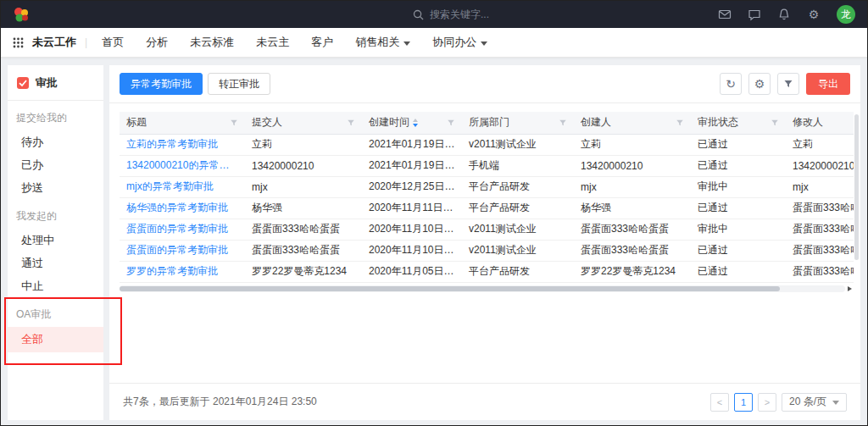 The width and height of the screenshot is (868, 426). Describe the element at coordinates (23, 83) in the screenshot. I see `approval-stamp-icon` at that location.